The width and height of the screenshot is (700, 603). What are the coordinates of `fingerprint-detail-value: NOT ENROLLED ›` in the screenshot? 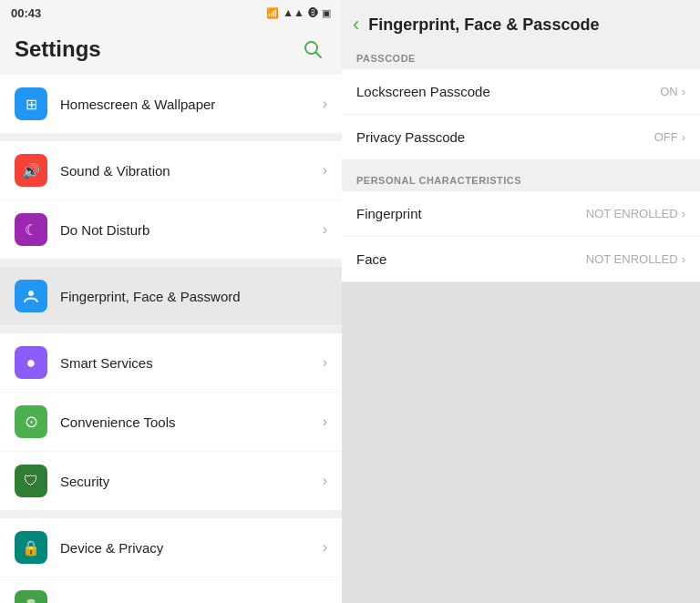 It's located at (636, 213).